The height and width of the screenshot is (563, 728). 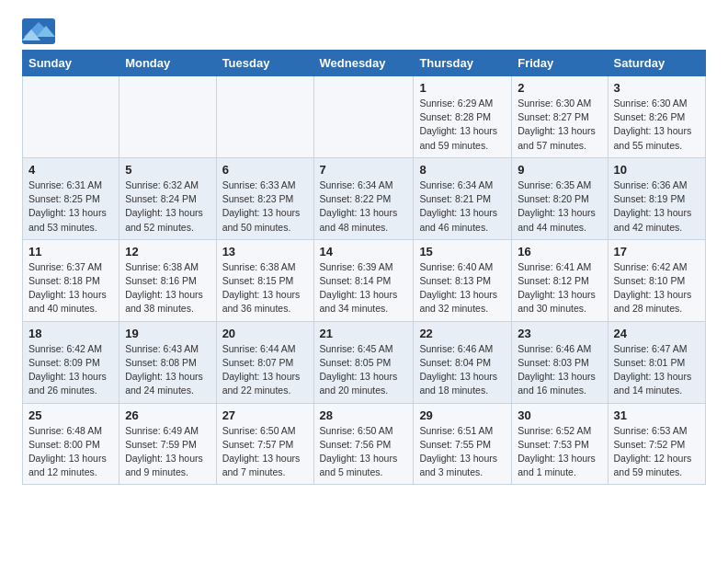 I want to click on calendar-cell: 12Sunrise: 6:38 AM Sunset: 8:16 PM Dayli…, so click(x=167, y=280).